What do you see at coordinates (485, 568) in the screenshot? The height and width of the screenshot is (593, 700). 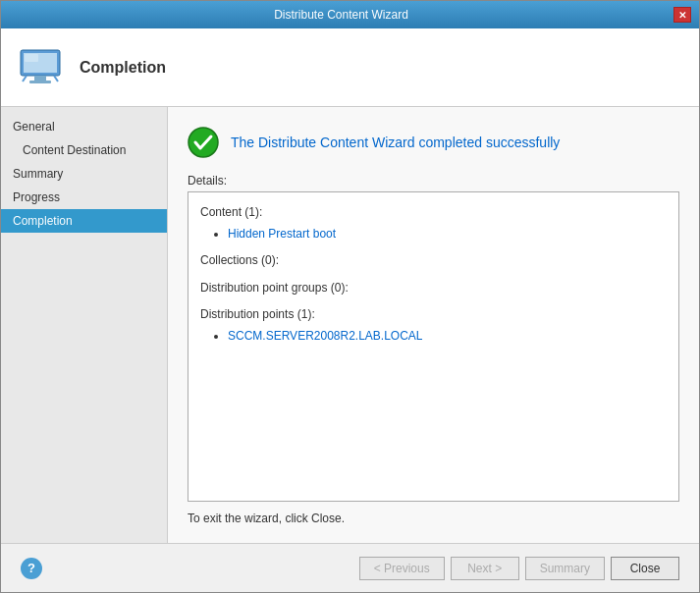 I see `next-button: Next >` at bounding box center [485, 568].